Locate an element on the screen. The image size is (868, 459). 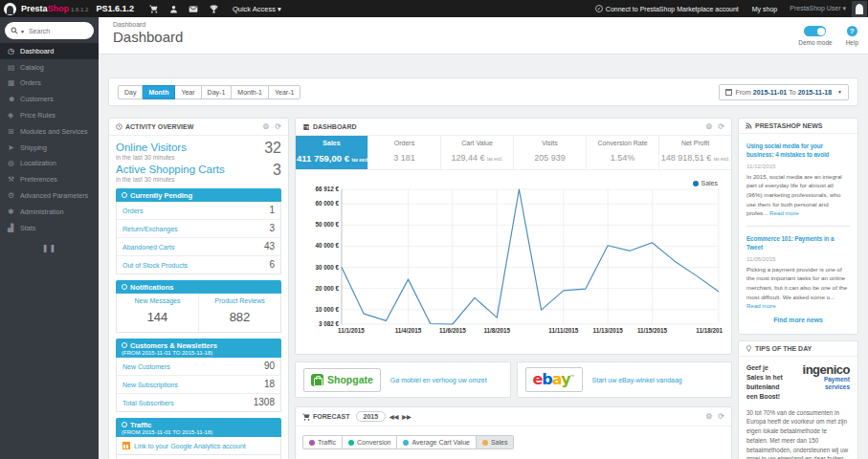
sidebar-item-orders: ▦Orders is located at coordinates (50, 84).